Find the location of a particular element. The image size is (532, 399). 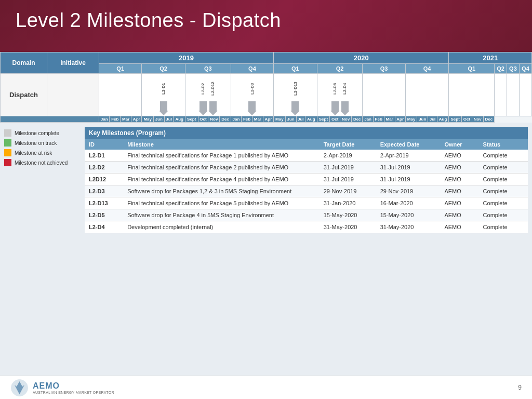

legend-on-track: Milestone on track is located at coordinates (42, 143).